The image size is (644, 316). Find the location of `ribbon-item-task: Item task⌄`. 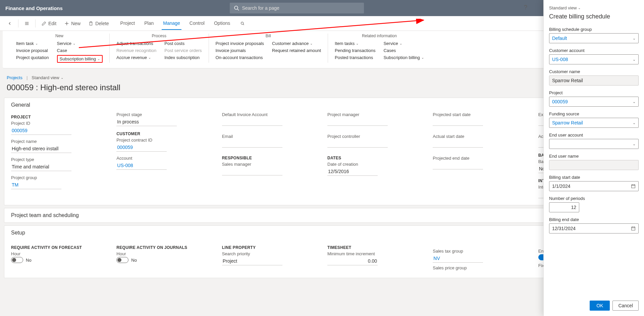

ribbon-item-task: Item task⌄ is located at coordinates (33, 44).